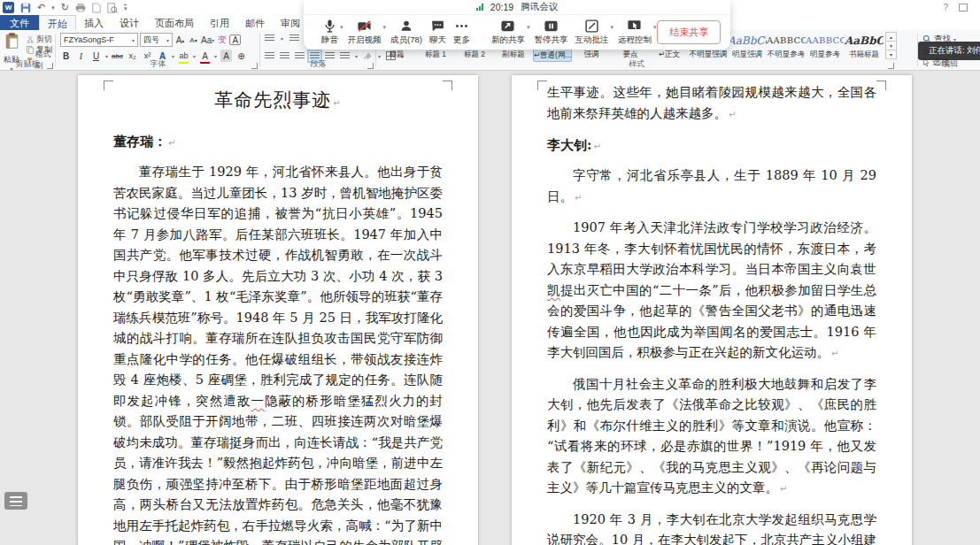 The height and width of the screenshot is (545, 980). Describe the element at coordinates (94, 23) in the screenshot. I see `tab-insert: 插入` at that location.